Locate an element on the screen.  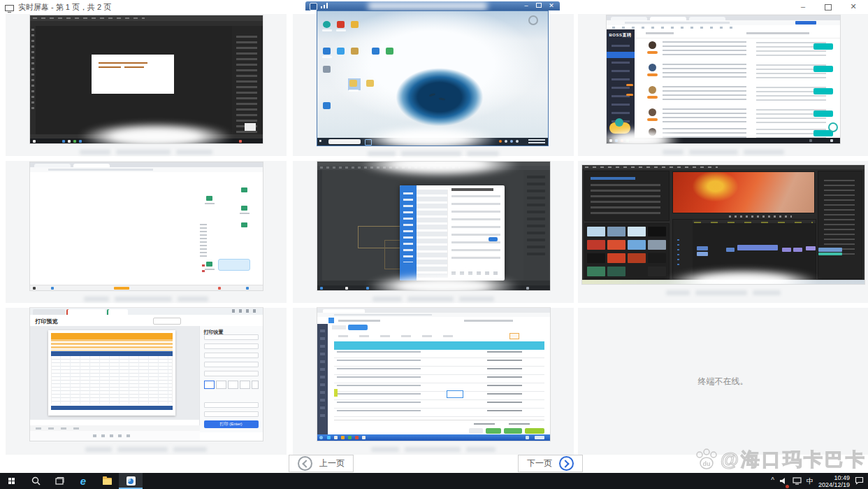
tray-clock is located at coordinates (537, 141).